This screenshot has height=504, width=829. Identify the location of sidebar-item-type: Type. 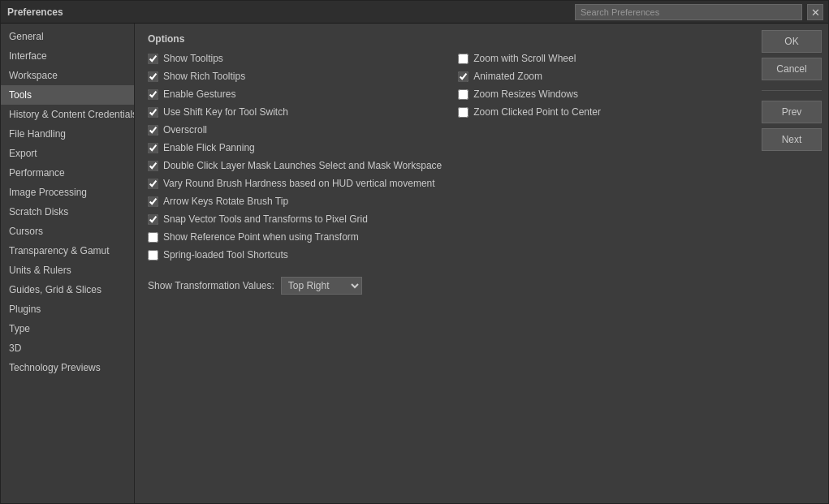
(67, 329).